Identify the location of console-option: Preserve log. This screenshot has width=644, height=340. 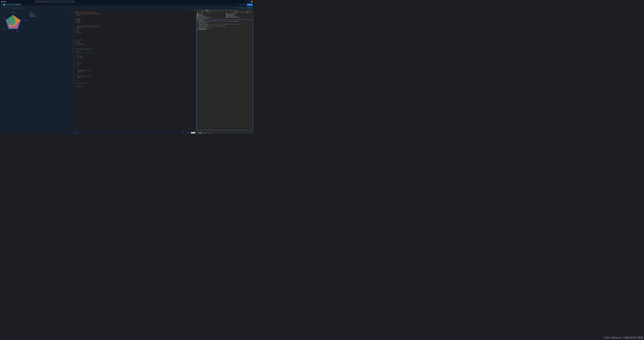
(210, 15).